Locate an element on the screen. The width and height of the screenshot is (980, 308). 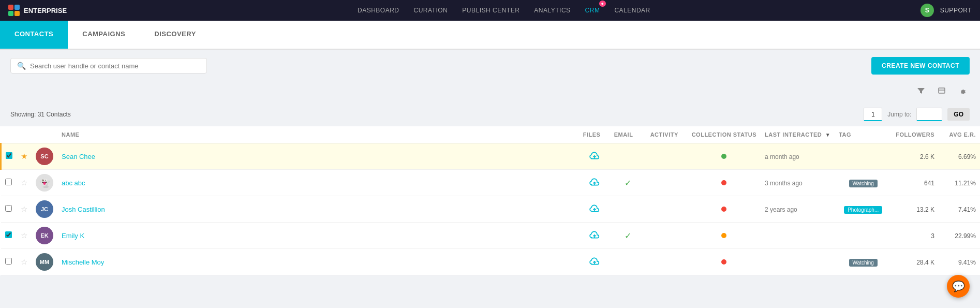
table-row: ★SCSean Cheea month ago2.6 K6.69% is located at coordinates (491, 156).